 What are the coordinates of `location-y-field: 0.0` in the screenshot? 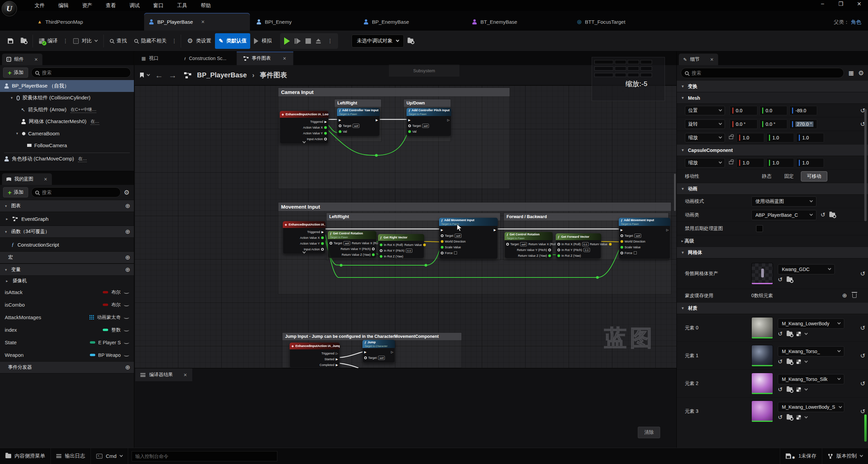 It's located at (773, 111).